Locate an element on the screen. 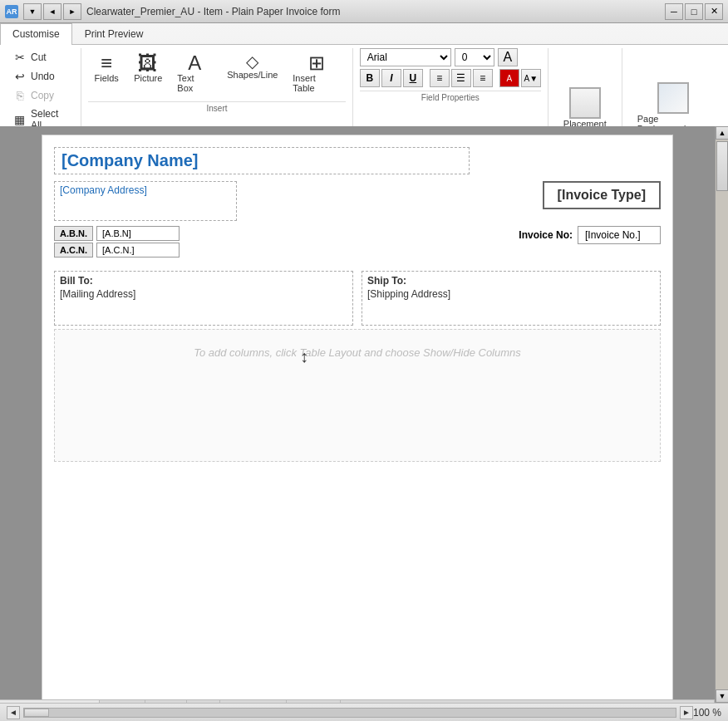 Image resolution: width=728 pixels, height=721 pixels. abn-row: A.B.N. [A.B.N] is located at coordinates (116, 233).